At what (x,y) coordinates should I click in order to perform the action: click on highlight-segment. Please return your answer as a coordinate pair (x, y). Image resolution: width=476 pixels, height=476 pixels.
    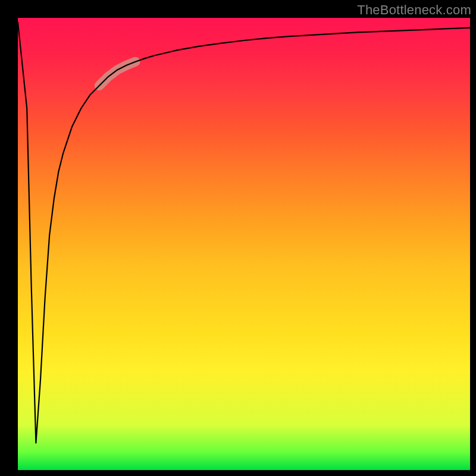
    Looking at the image, I should click on (118, 74).